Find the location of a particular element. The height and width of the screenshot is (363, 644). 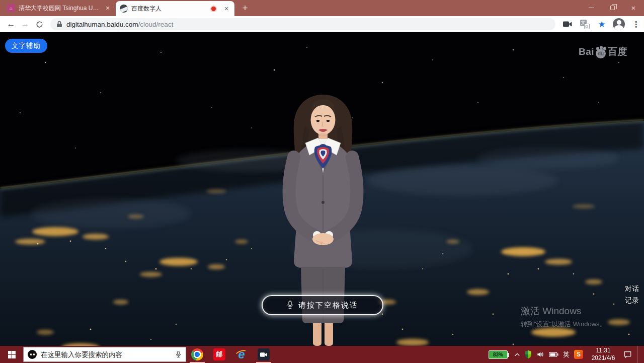

tab-tsinghua: ⌂ 清华大学校园网 Tsinghua Univ × is located at coordinates (59, 8).